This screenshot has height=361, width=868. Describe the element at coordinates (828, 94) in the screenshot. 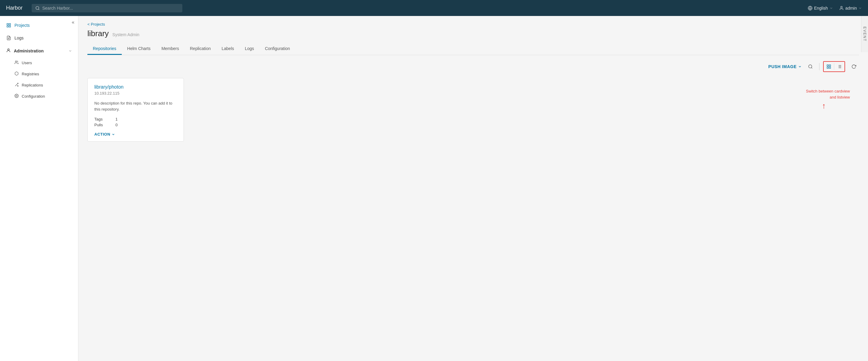

I see `annotation-text: Switch between cardviewand listview` at that location.